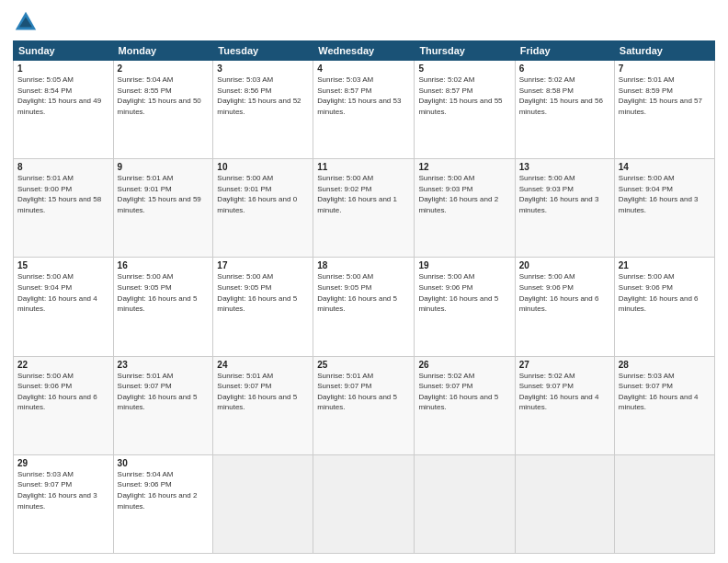 This screenshot has height=563, width=728. I want to click on calendar-cell: 5Sunrise: 5:02 AMSunset: 8:57 PMDaylight…, so click(465, 110).